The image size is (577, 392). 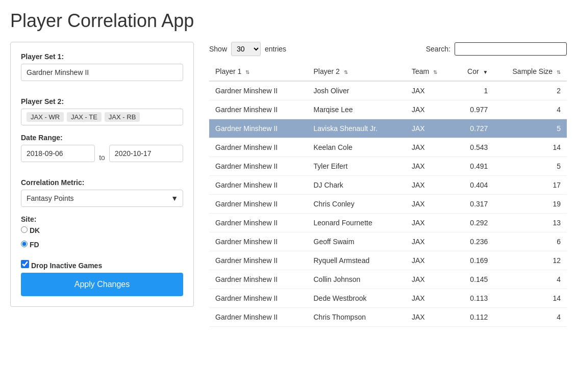 What do you see at coordinates (25, 264) in the screenshot?
I see `drop-inactive-checkbox` at bounding box center [25, 264].